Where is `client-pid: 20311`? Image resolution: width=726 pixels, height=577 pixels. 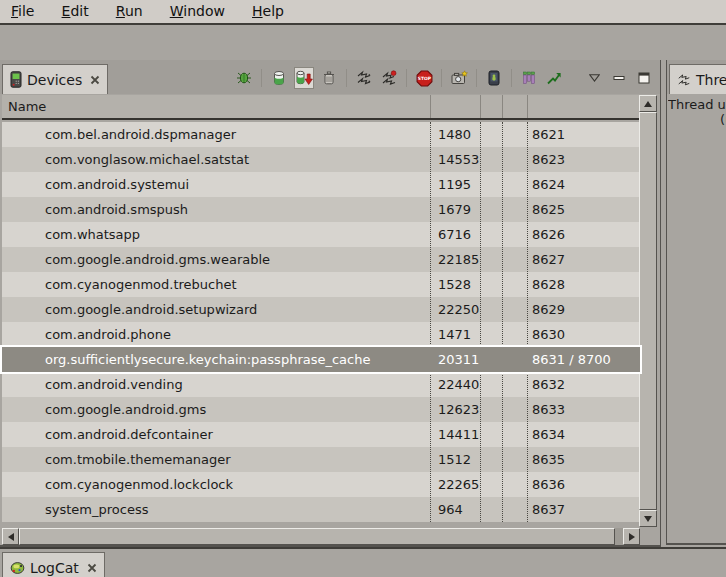 client-pid: 20311 is located at coordinates (458, 360).